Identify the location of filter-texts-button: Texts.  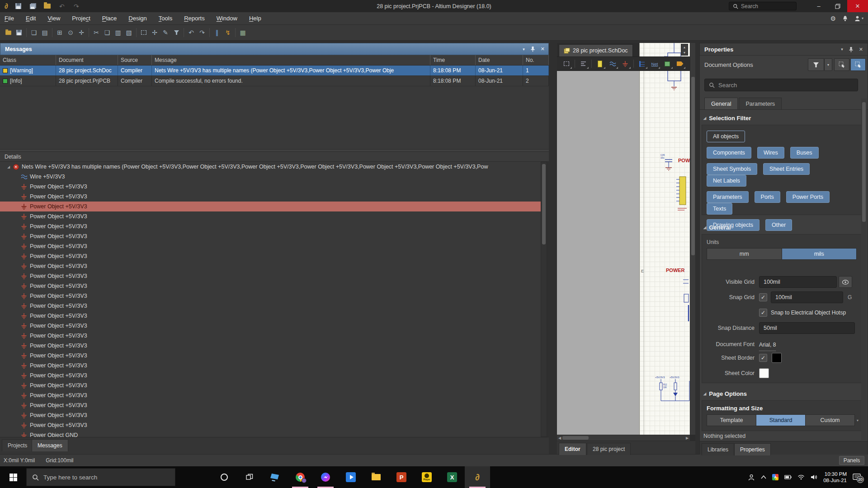
(720, 209).